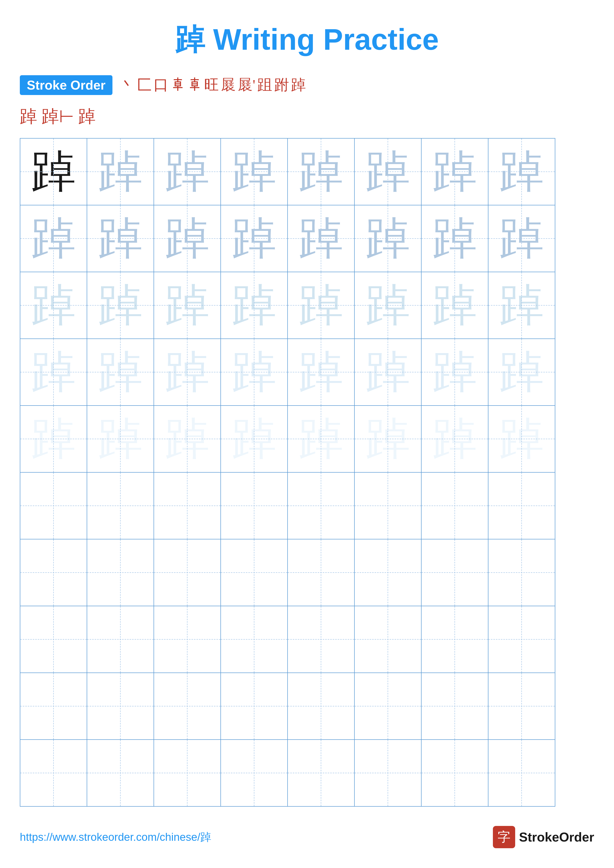 Image resolution: width=614 pixels, height=868 pixels. Describe the element at coordinates (211, 85) in the screenshot. I see `stroke-char-6: 旺` at that location.